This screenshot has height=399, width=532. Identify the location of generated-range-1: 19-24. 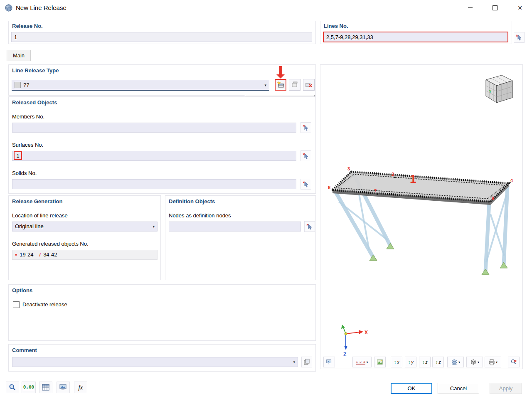
(27, 255).